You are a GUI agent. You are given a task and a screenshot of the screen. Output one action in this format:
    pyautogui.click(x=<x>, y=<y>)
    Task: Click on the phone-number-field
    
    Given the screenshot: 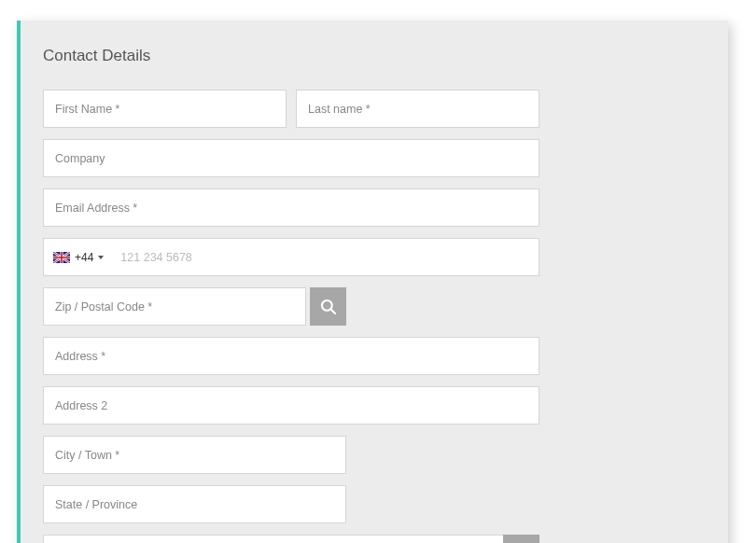 What is the action you would take?
    pyautogui.click(x=326, y=258)
    